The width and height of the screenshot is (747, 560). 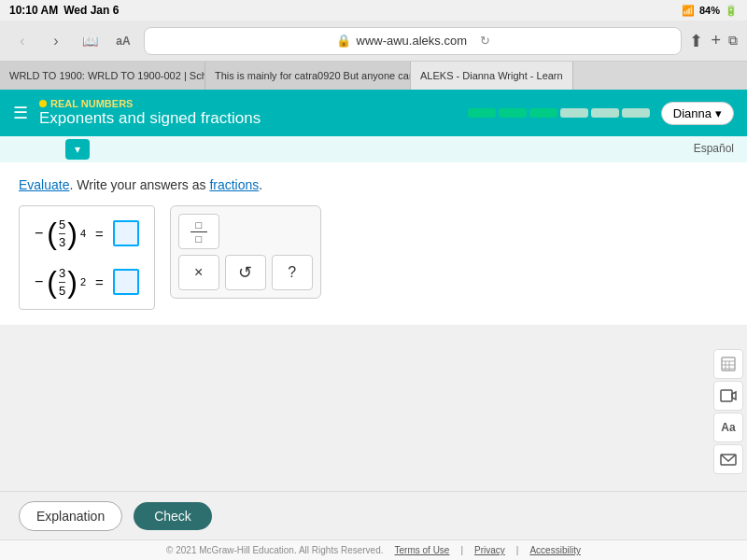 What do you see at coordinates (73, 233) in the screenshot?
I see `close-paren-1: )` at bounding box center [73, 233].